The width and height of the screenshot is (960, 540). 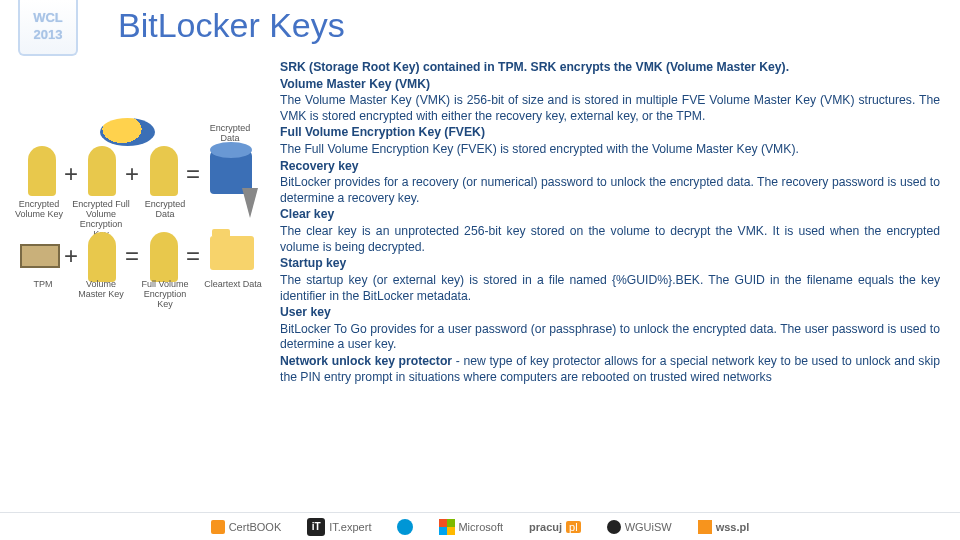 What do you see at coordinates (405, 527) in the screenshot?
I see `hp-icon` at bounding box center [405, 527].